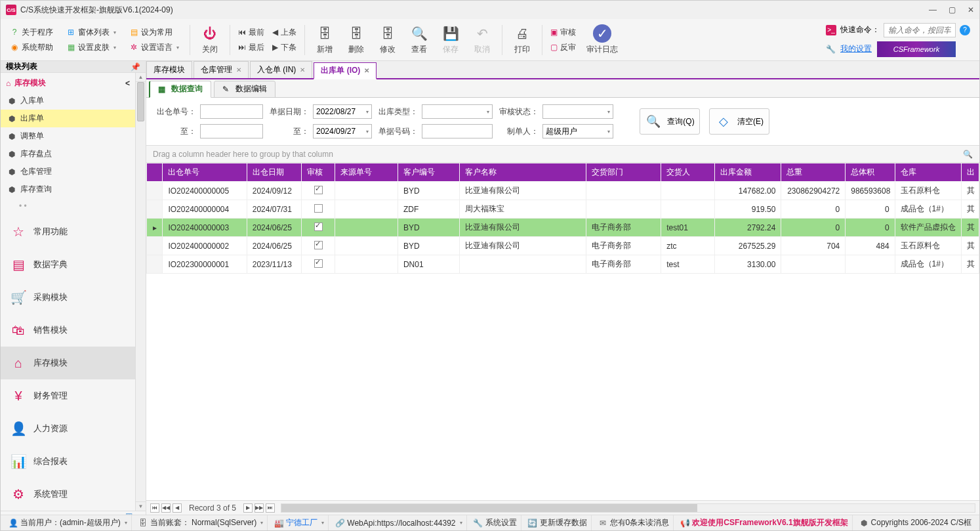  I want to click on group-by-panel: Drag a column header here to group by th…, so click(563, 154).